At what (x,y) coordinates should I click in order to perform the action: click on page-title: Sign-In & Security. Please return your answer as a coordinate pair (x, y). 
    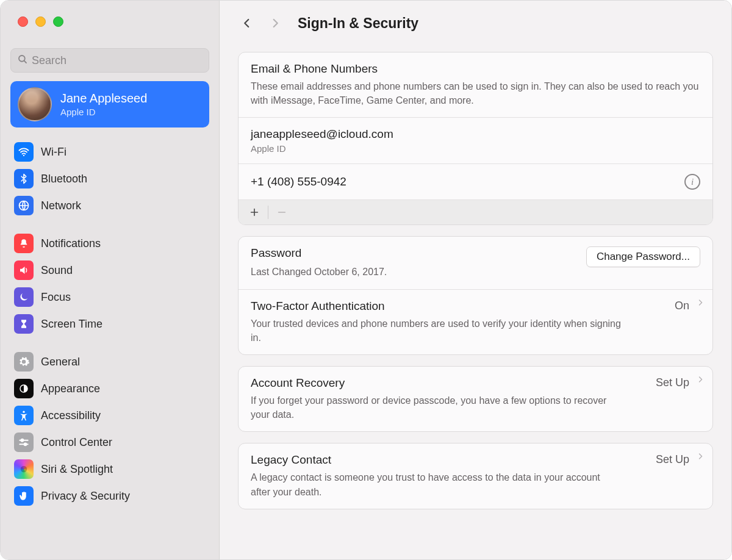
    Looking at the image, I should click on (358, 23).